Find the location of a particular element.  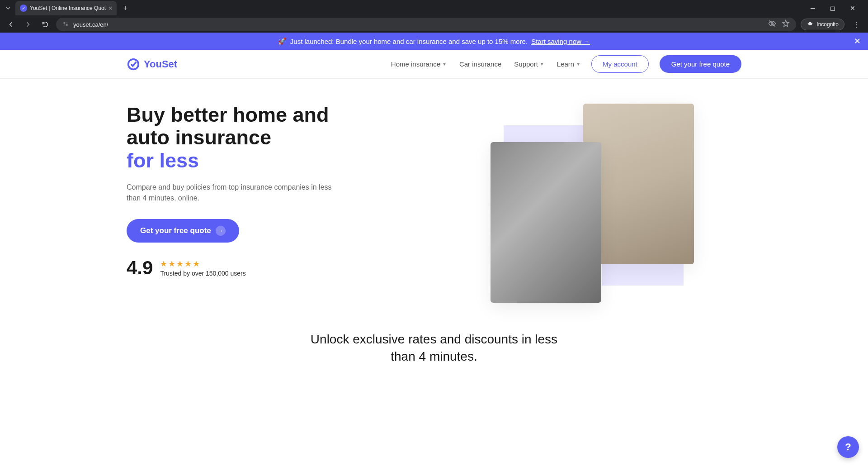

forward-button is located at coordinates (28, 24).